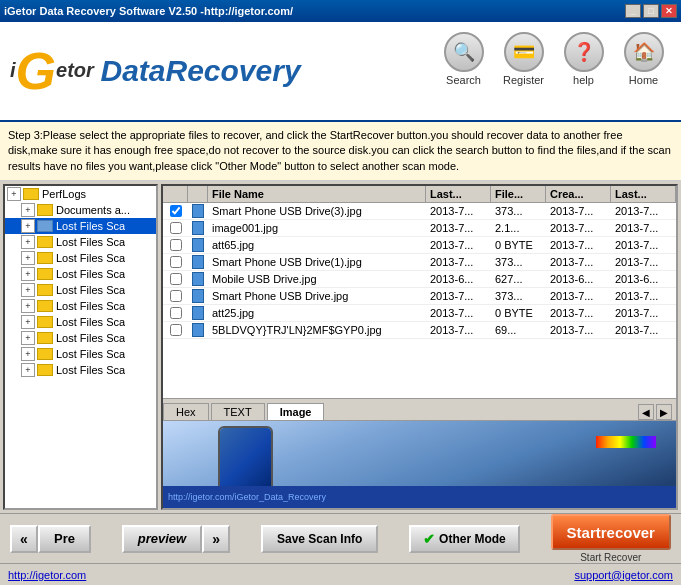 Image resolution: width=681 pixels, height=585 pixels. I want to click on start-recover-button: Startrecover, so click(611, 532).